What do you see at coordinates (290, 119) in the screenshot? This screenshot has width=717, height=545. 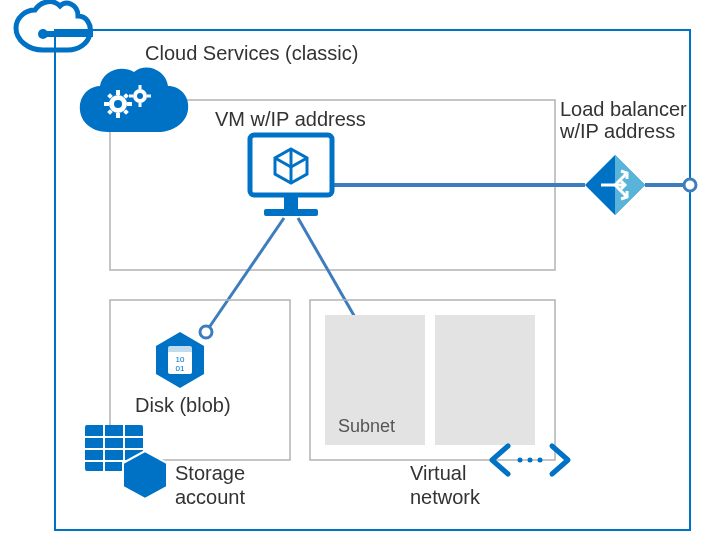 I see `vm-label: VM w/IP address` at bounding box center [290, 119].